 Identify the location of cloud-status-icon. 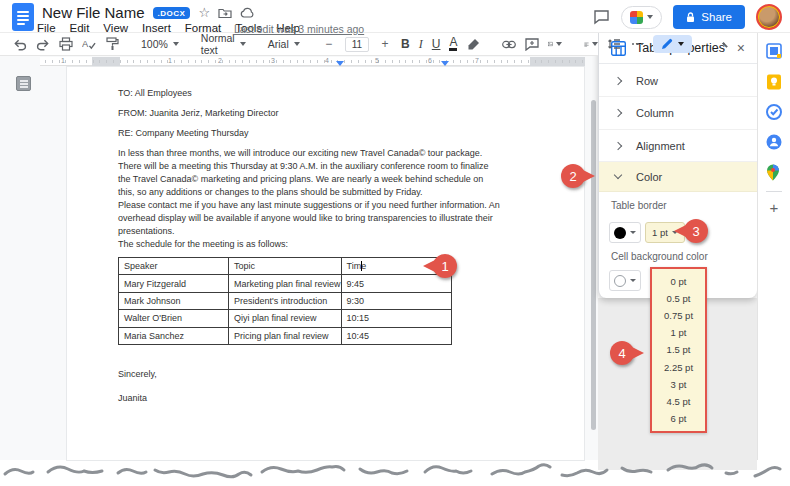
(248, 13).